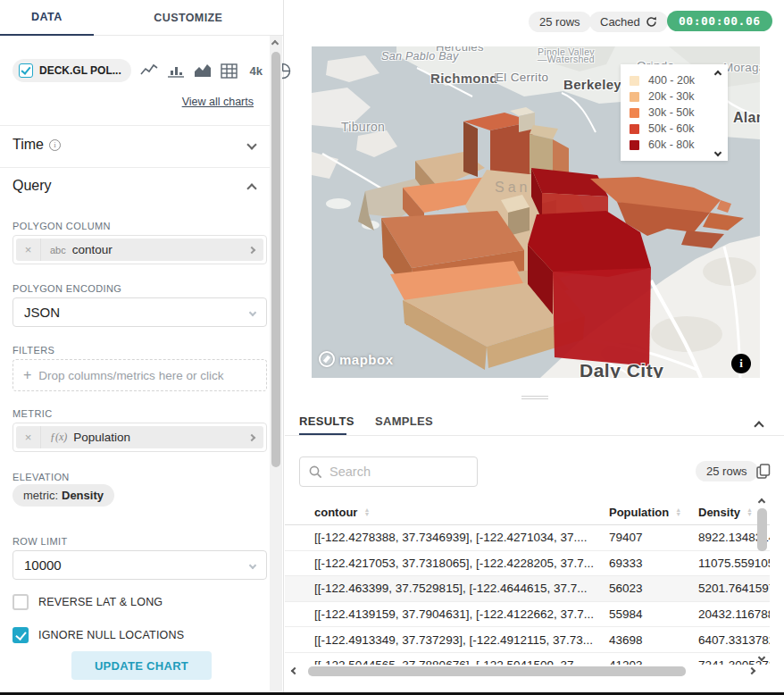  What do you see at coordinates (139, 375) in the screenshot?
I see `filters-drop-zone: + Drop columns/metrics here or click` at bounding box center [139, 375].